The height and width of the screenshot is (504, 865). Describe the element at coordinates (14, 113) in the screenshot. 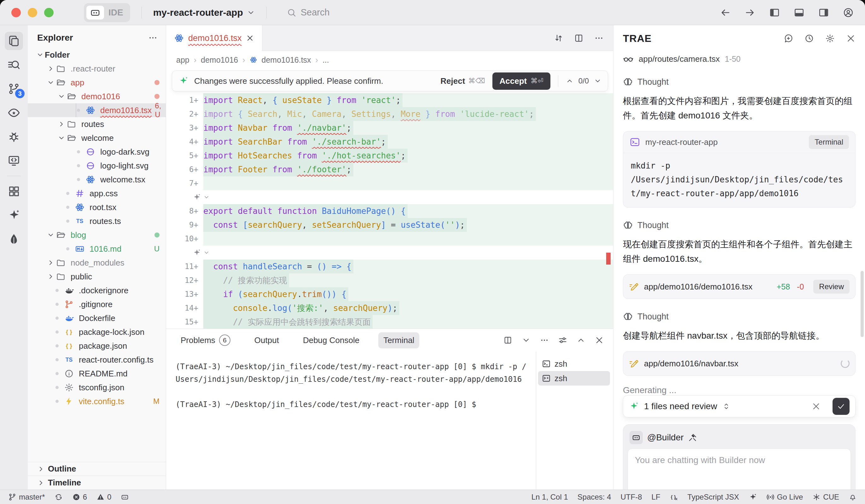

I see `activity-item-preview` at that location.